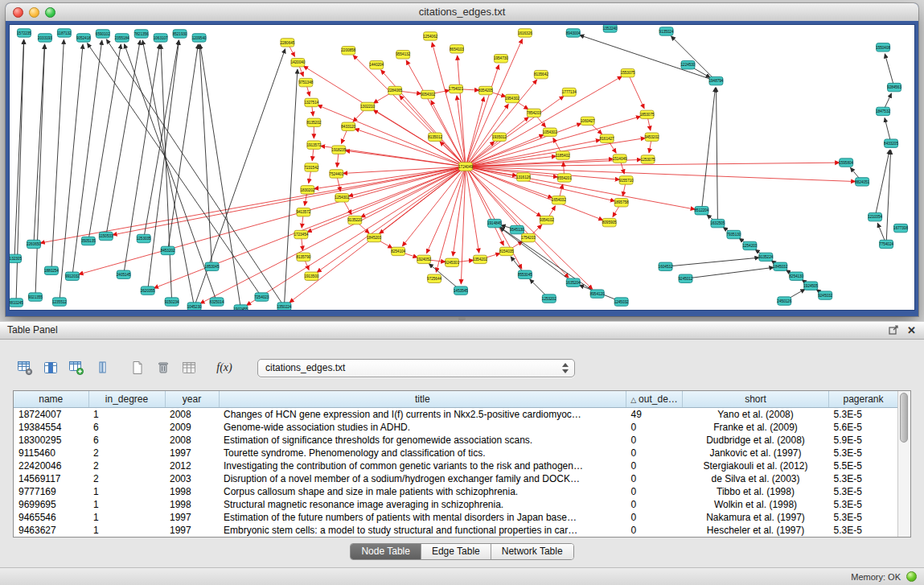 The height and width of the screenshot is (585, 924). Describe the element at coordinates (912, 330) in the screenshot. I see `close-panel-icon: ✕` at that location.